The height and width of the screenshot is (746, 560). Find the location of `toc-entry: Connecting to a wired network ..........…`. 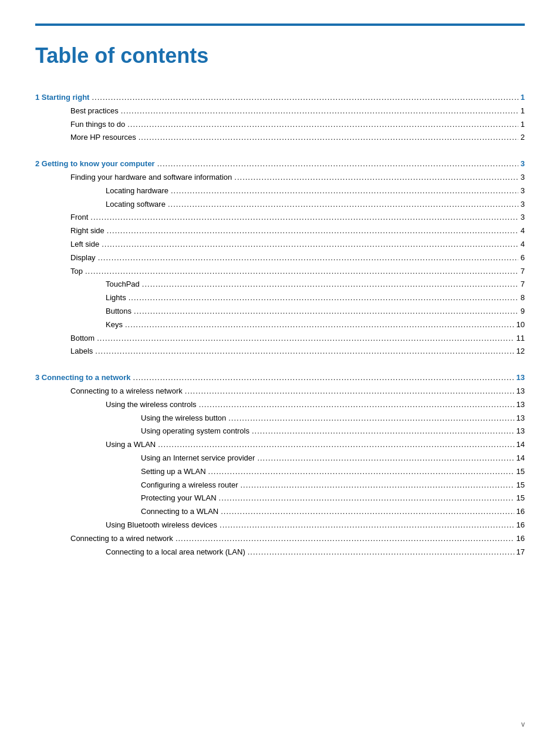

toc-entry: Connecting to a wired network ..........… is located at coordinates (280, 539).